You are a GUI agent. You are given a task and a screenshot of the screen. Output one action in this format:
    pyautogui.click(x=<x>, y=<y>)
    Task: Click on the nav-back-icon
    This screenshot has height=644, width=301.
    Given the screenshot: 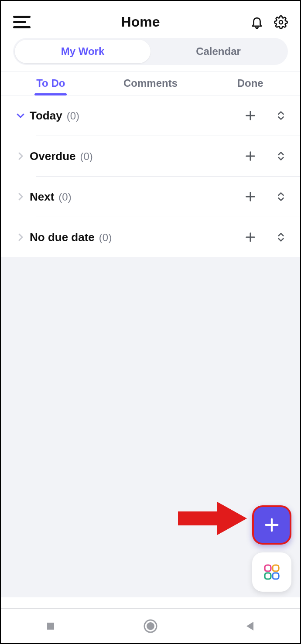 What is the action you would take?
    pyautogui.click(x=250, y=626)
    